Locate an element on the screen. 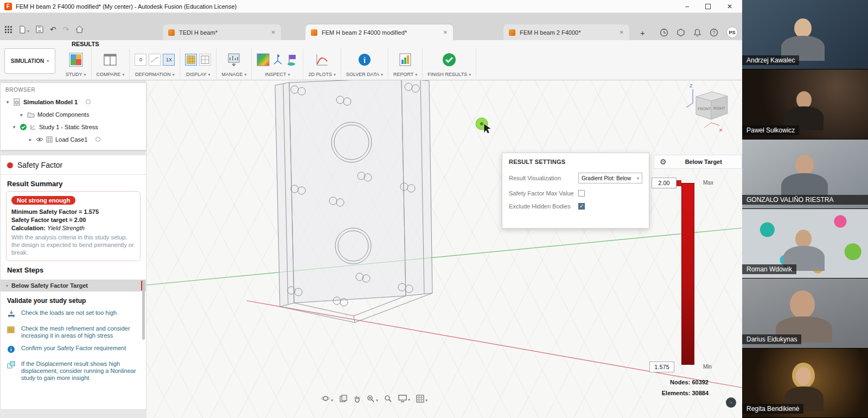  mesh-display-button is located at coordinates (191, 60).